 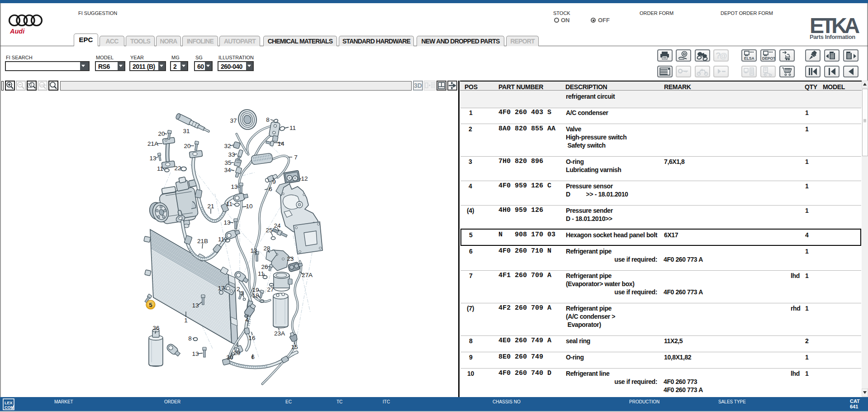 I want to click on svg-text: 21B, so click(x=203, y=241).